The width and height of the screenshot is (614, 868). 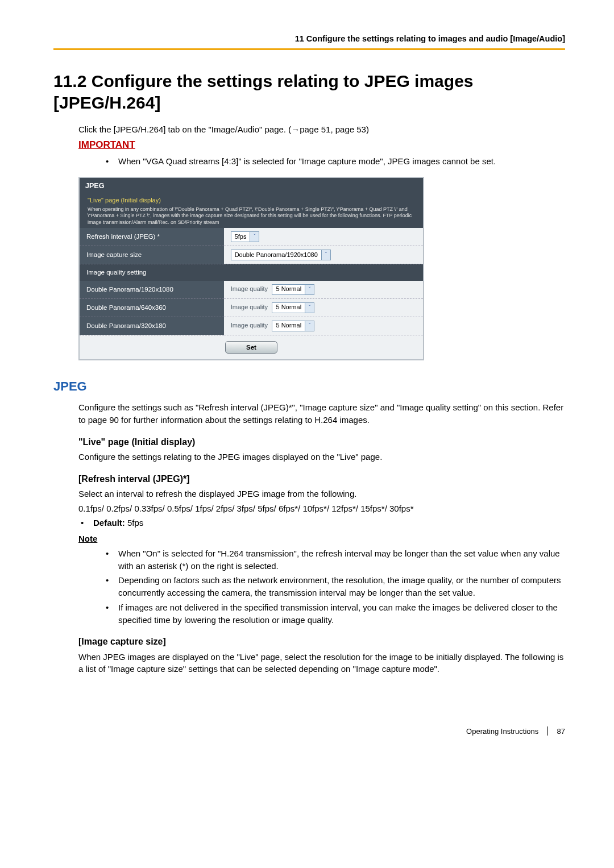 What do you see at coordinates (322, 442) in the screenshot?
I see `live-page-heading: "Live" page (Initial display)` at bounding box center [322, 442].